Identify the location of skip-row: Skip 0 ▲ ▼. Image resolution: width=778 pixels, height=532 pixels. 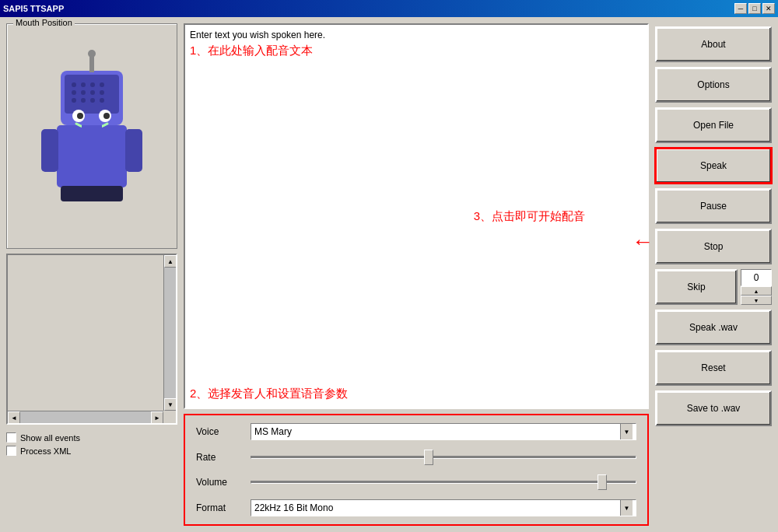
(713, 287).